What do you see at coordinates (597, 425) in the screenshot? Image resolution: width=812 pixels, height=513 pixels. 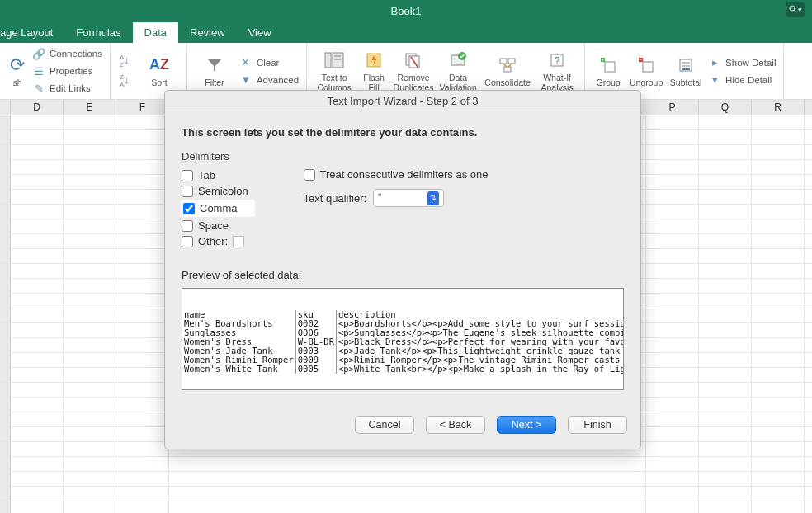 I see `finish-button: Finish` at bounding box center [597, 425].